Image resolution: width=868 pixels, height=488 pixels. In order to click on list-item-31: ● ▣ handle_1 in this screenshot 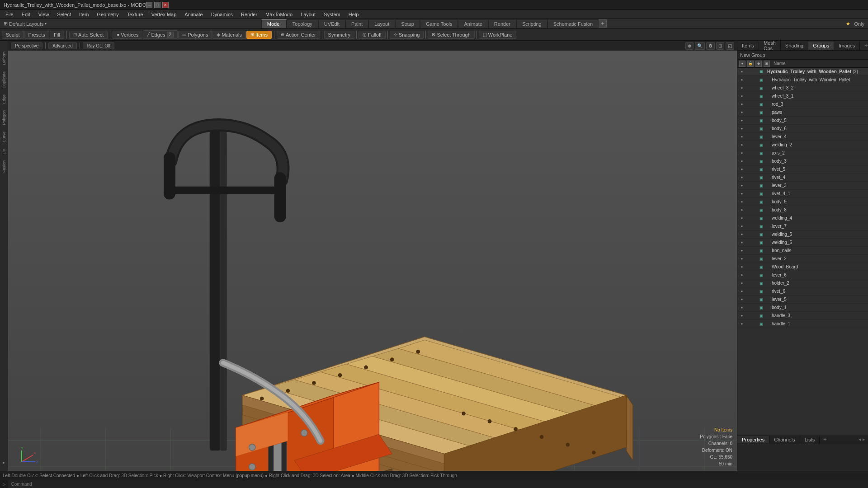, I will do `click(803, 324)`.